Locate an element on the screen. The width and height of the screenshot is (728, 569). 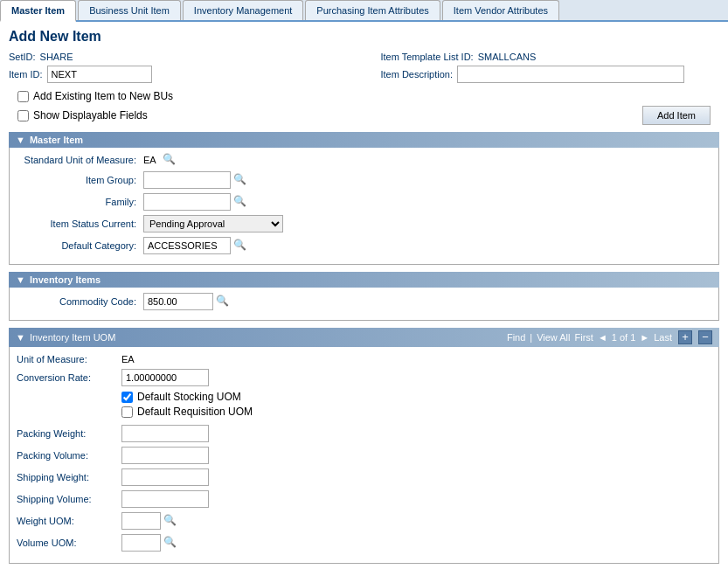
volume-uom-label: Volume UOM: is located at coordinates (69, 543).